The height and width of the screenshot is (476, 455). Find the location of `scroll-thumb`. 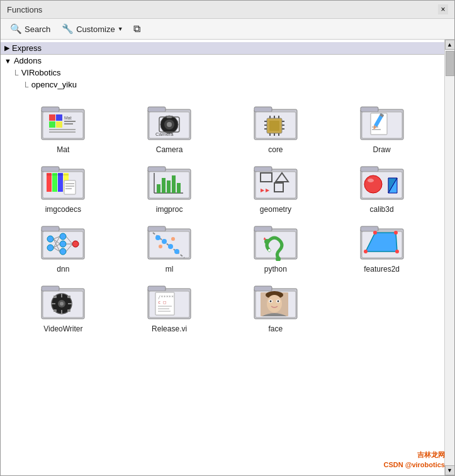

scroll-thumb is located at coordinates (450, 64).